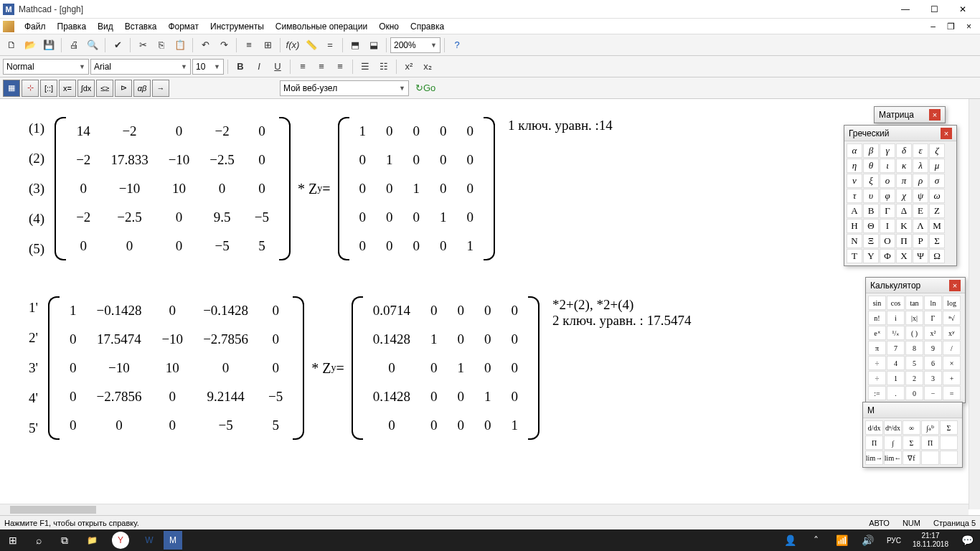 The height and width of the screenshot is (551, 980). Describe the element at coordinates (13, 540) in the screenshot. I see `start-button: ⊞` at that location.